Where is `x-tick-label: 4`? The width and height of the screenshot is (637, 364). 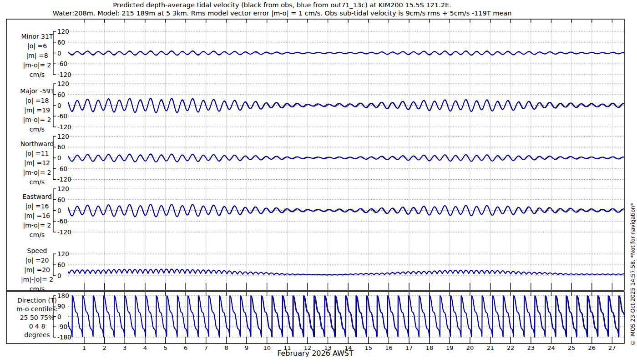
x-tick-label: 4 is located at coordinates (145, 348).